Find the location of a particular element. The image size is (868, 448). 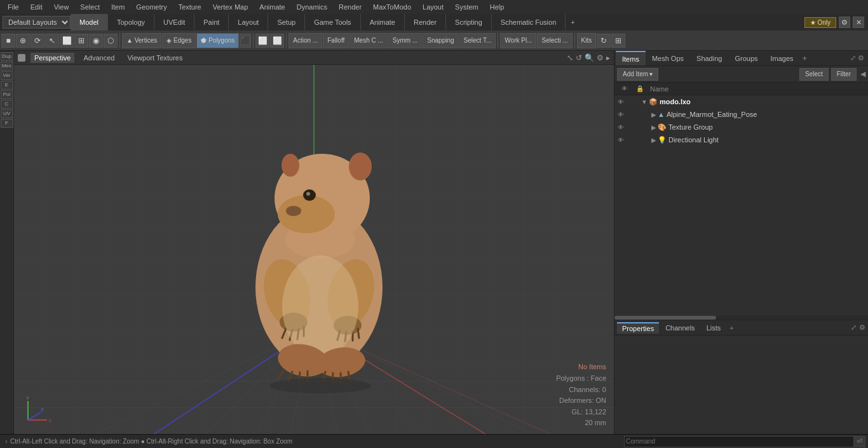

vertices-btn: ▲ Vertices is located at coordinates (142, 41).